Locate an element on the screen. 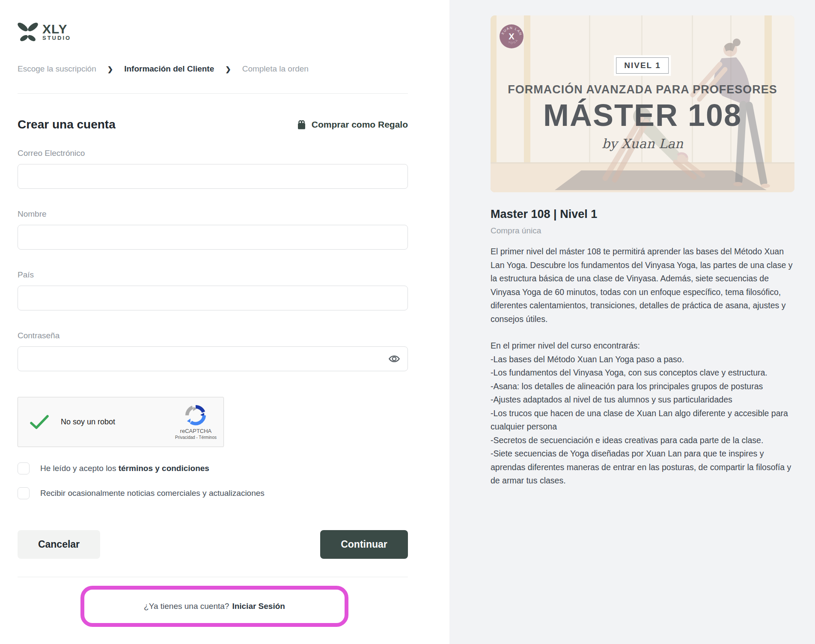 The width and height of the screenshot is (815, 644). terms-and-conditions-link: términos y condiciones is located at coordinates (164, 468).